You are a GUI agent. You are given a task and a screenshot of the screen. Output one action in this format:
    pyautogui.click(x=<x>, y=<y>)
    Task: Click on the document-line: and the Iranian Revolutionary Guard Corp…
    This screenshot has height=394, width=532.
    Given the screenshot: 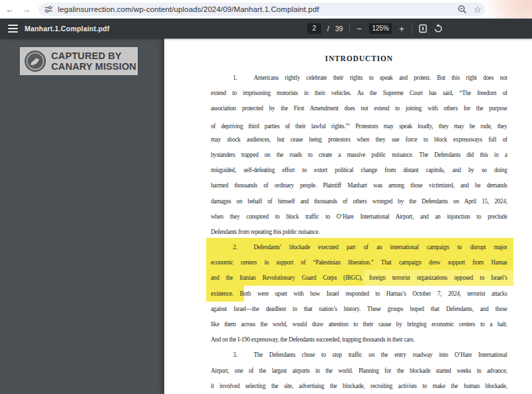 What is the action you would take?
    pyautogui.click(x=359, y=278)
    